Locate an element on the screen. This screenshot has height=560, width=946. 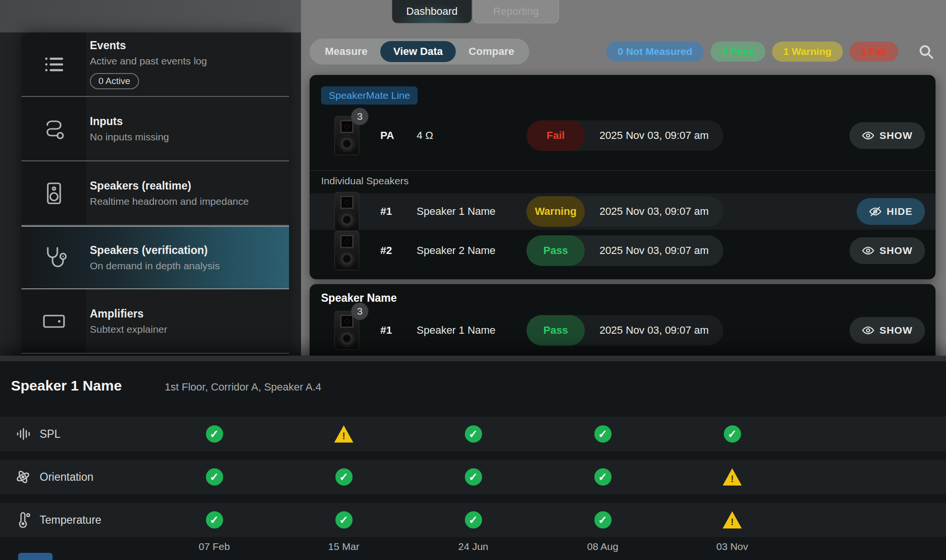
sidebar-item-speakers-realtime: Speakers (realtime) Realtime headroom an… is located at coordinates (155, 194).